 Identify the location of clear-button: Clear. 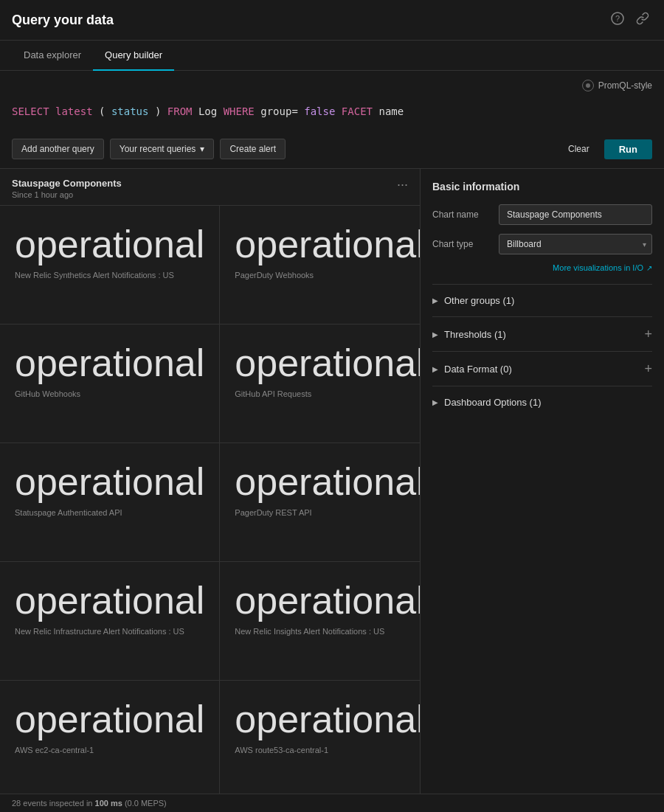
(578, 149).